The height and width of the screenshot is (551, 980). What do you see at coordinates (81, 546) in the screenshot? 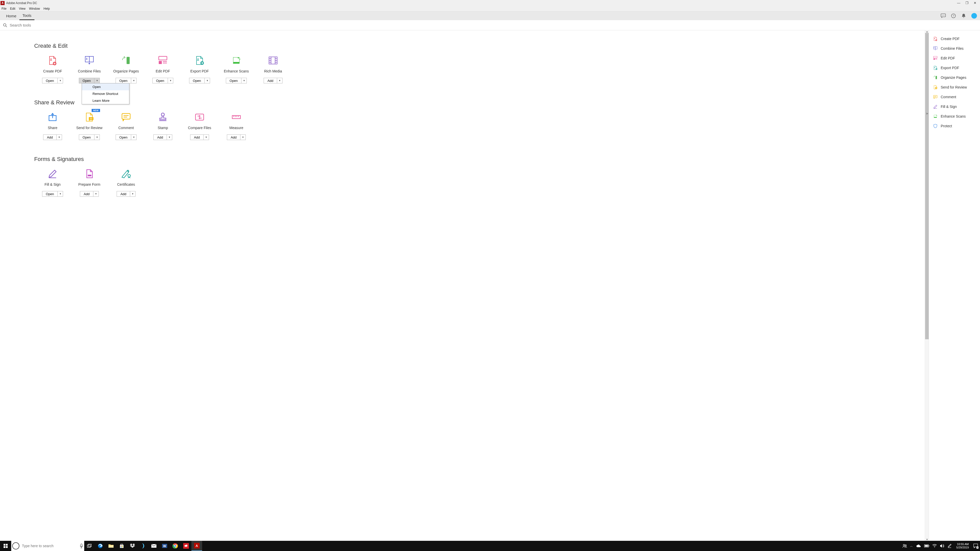
I see `mic-icon` at bounding box center [81, 546].